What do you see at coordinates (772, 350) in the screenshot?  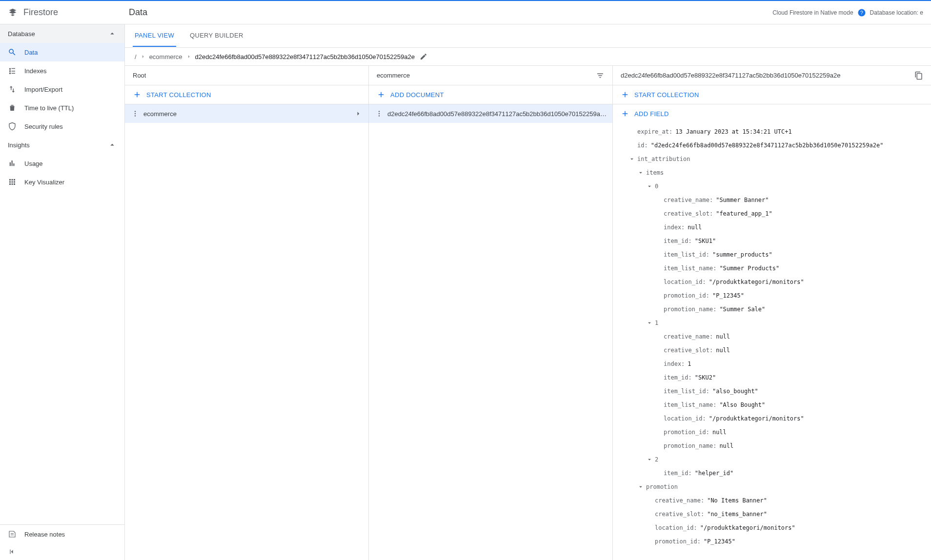 I see `field-leaf: creative_slot:null` at bounding box center [772, 350].